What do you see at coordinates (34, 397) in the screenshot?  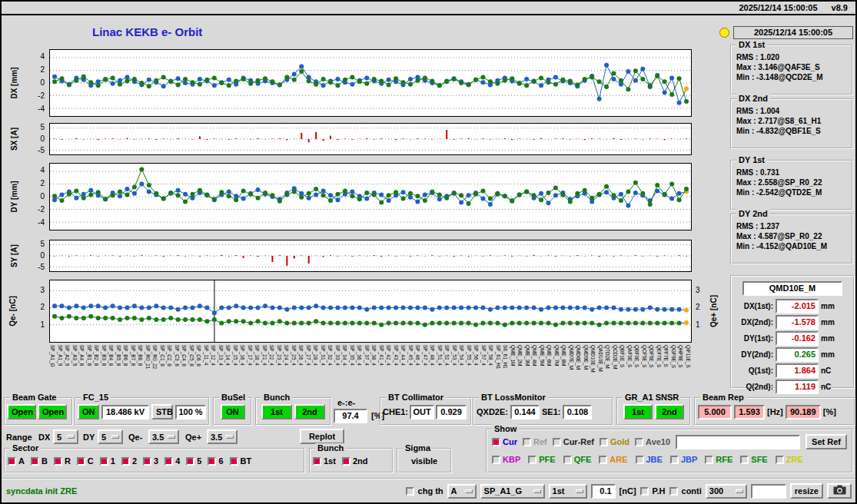 I see `beam-gate-title: Beam Gate` at bounding box center [34, 397].